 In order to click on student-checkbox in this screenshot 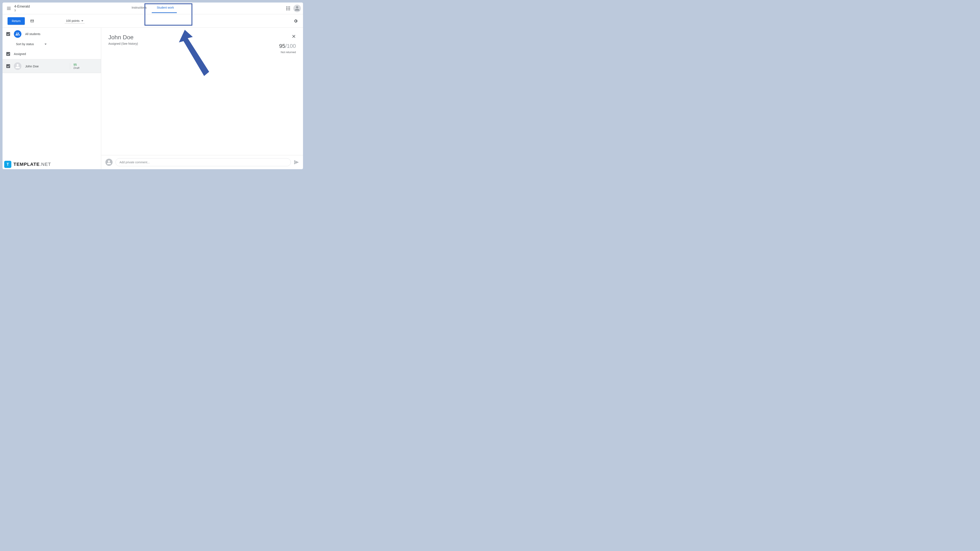, I will do `click(8, 66)`.